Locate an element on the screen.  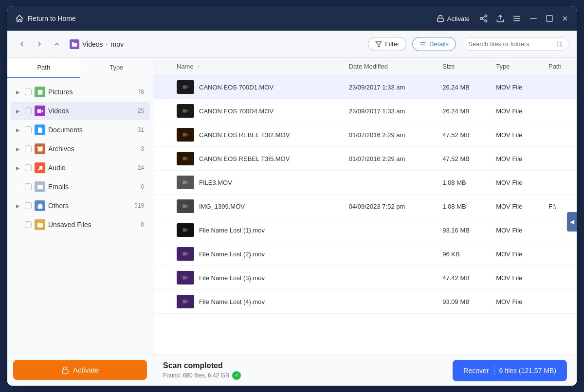
status-bar: Scan completed Found: 680 files, 6.42 GB… is located at coordinates (365, 370).